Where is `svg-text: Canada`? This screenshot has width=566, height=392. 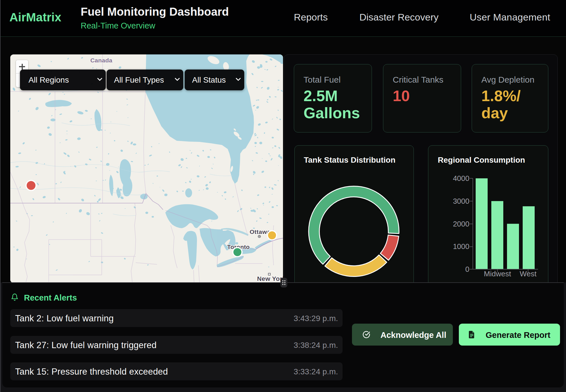
svg-text: Canada is located at coordinates (101, 60).